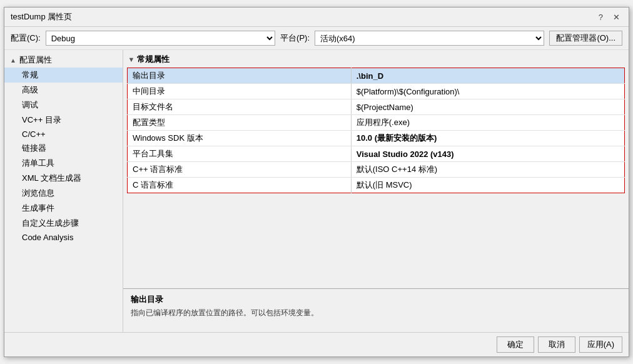 The width and height of the screenshot is (633, 364). I want to click on table-row: 中间目录$(Platform)\$(Configuration)\, so click(377, 91).